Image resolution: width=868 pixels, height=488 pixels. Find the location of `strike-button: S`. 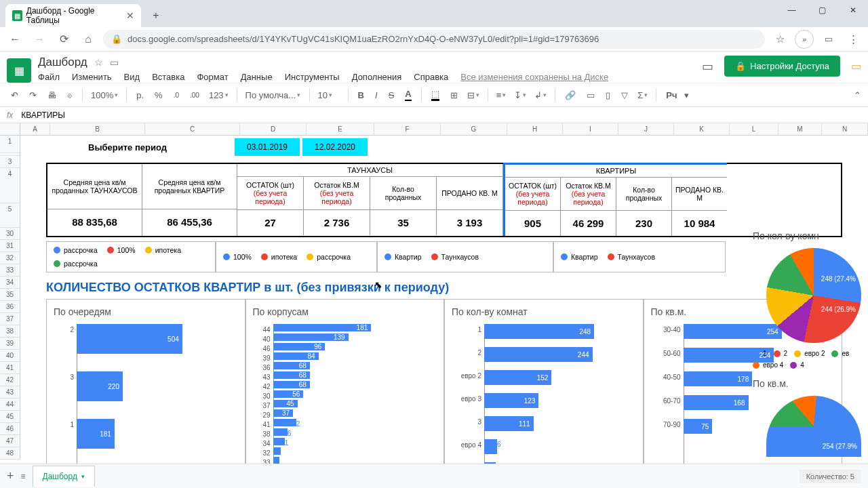

strike-button: S is located at coordinates (392, 95).